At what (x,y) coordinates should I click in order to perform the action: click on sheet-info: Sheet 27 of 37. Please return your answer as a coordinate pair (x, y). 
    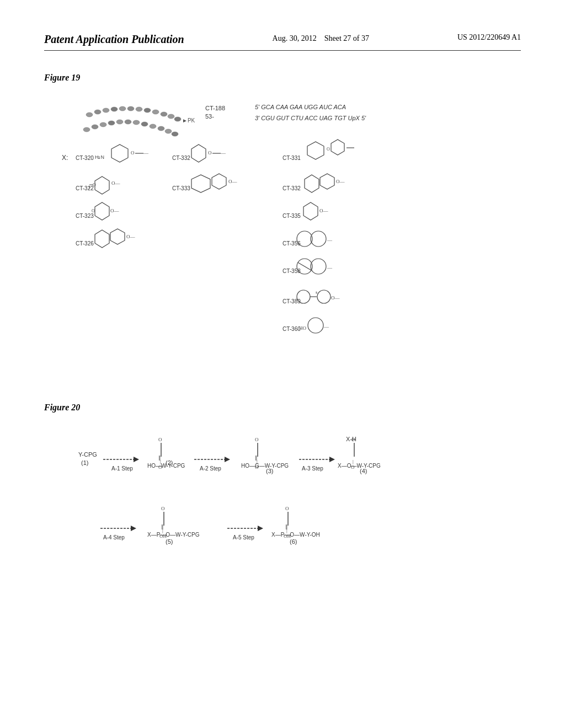
    Looking at the image, I should click on (347, 39).